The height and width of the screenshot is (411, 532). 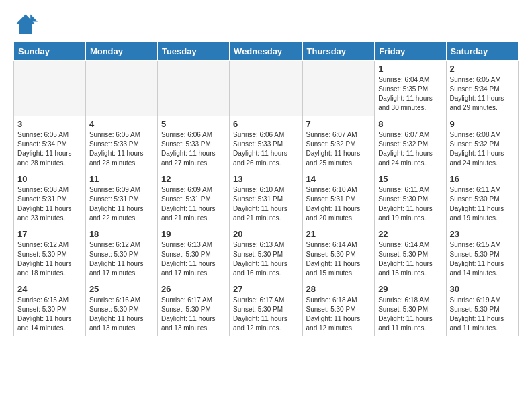 I want to click on col-header-thursday: Thursday, so click(x=339, y=52).